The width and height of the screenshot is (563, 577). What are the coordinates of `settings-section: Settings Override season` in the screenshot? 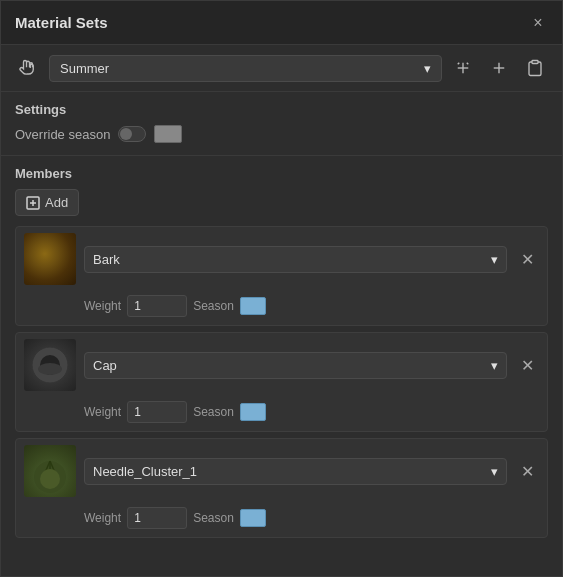 It's located at (282, 124).